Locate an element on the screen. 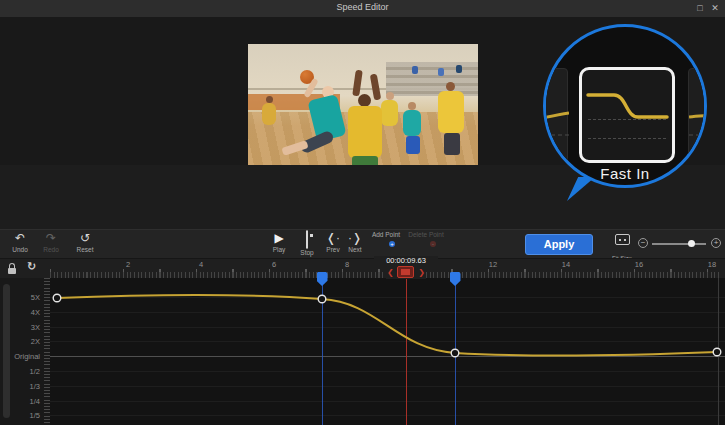  apply-button: Apply is located at coordinates (559, 244).